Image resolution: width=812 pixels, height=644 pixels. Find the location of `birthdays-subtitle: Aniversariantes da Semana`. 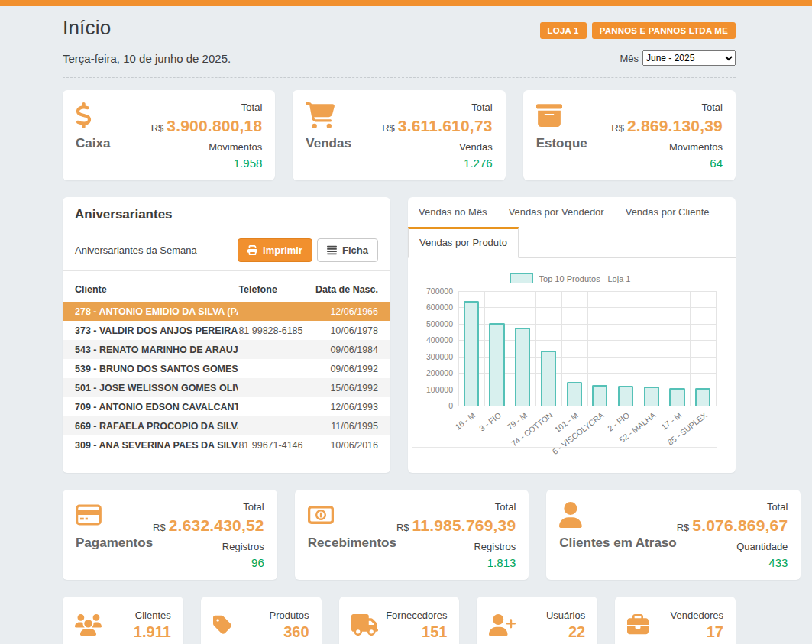

birthdays-subtitle: Aniversariantes da Semana is located at coordinates (136, 251).